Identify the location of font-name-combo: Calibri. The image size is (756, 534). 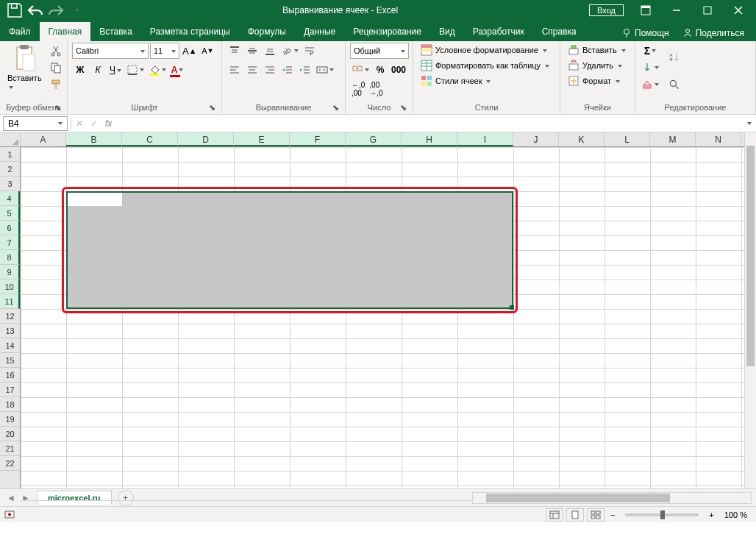
(110, 51).